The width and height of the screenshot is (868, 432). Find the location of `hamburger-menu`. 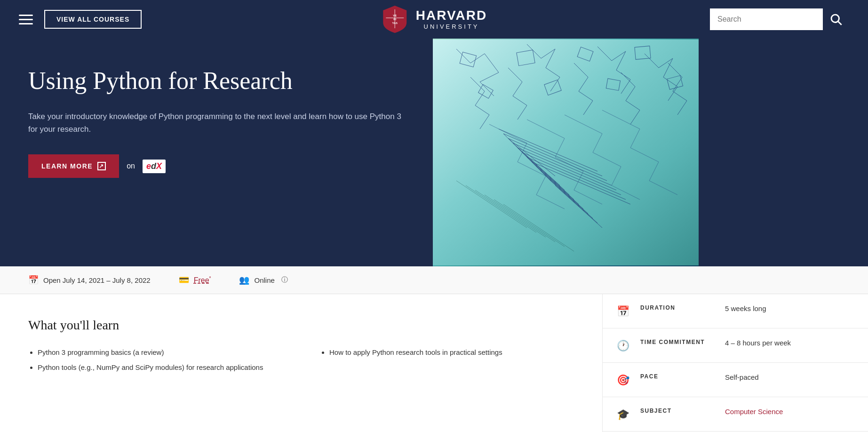

hamburger-menu is located at coordinates (26, 20).